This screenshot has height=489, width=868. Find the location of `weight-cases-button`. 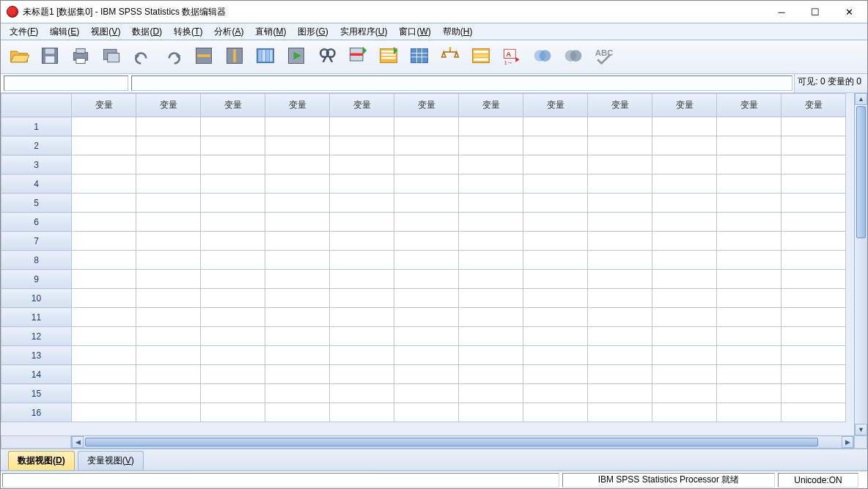

weight-cases-button is located at coordinates (450, 57).